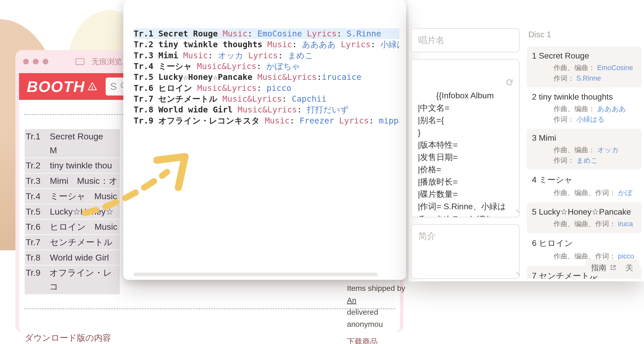 Image resolution: width=644 pixels, height=344 pixels. I want to click on list-item: Tr.2tiny twinkle thou, so click(72, 166).